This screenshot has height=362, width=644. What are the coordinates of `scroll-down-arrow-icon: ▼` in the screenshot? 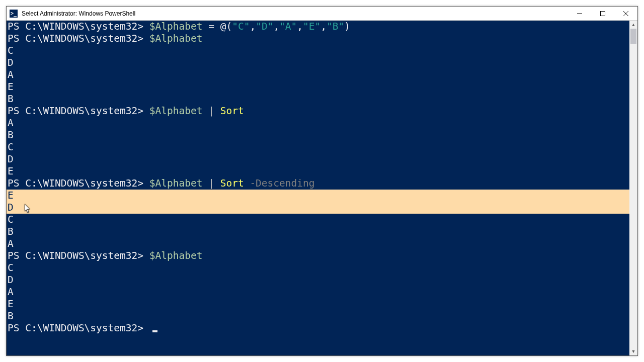 It's located at (633, 351).